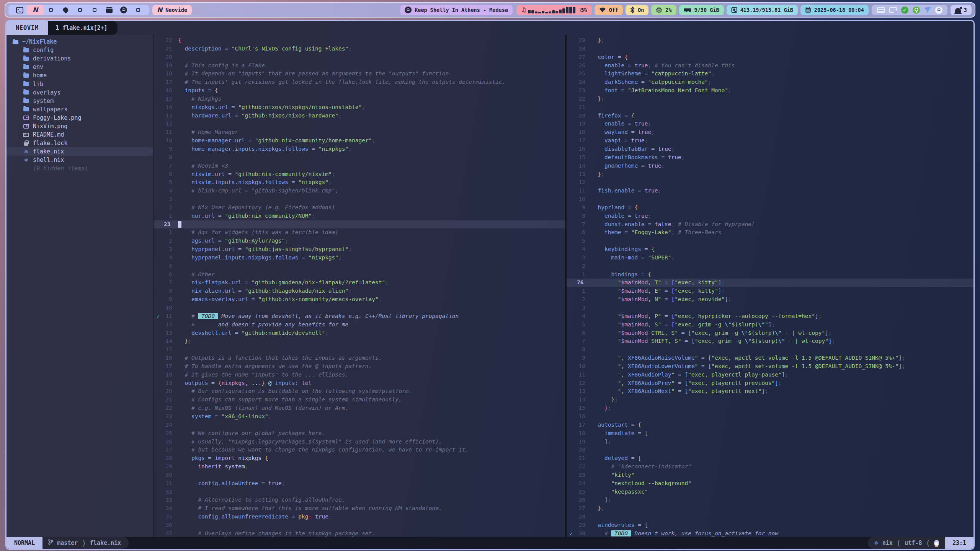  What do you see at coordinates (664, 10) in the screenshot?
I see `cpu-module: 2%` at bounding box center [664, 10].